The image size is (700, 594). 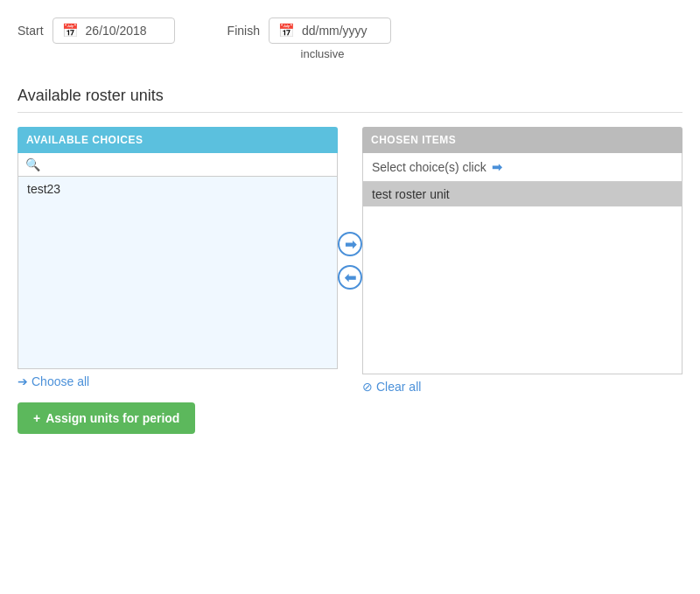 I want to click on finish-label: Finish, so click(x=243, y=31).